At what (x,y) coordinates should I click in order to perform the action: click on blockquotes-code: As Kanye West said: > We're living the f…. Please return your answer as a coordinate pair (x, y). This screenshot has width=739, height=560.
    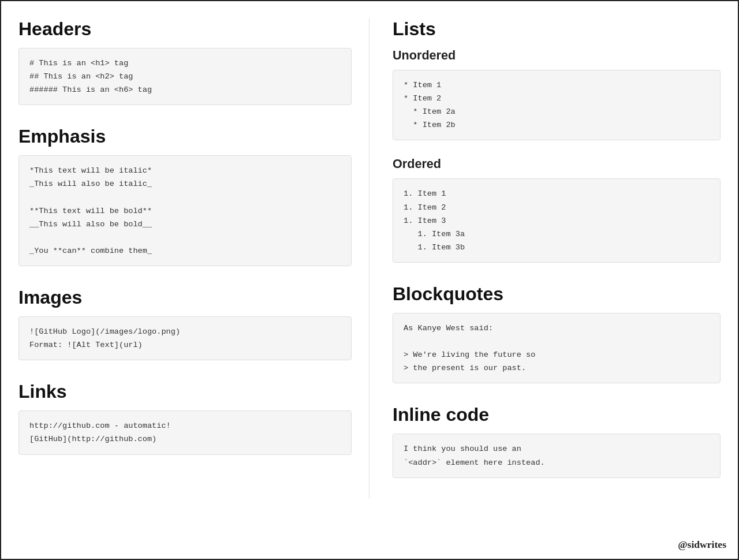
    Looking at the image, I should click on (557, 348).